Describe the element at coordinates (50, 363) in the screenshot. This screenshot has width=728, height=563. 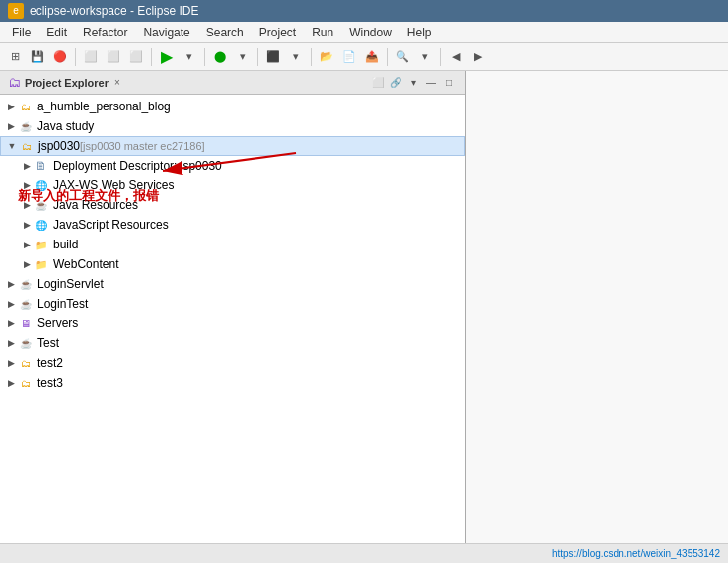
I see `label-test2: test2` at that location.